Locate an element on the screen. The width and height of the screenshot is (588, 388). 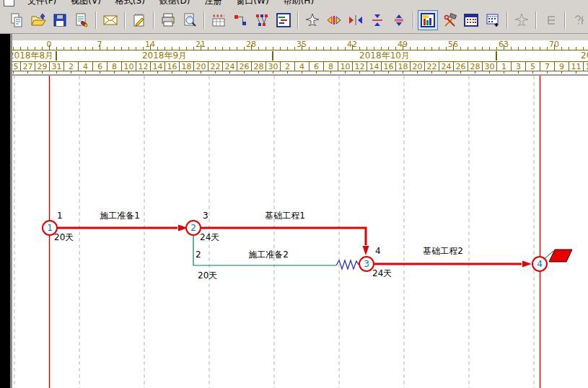
day-cell: 8 is located at coordinates (114, 66).